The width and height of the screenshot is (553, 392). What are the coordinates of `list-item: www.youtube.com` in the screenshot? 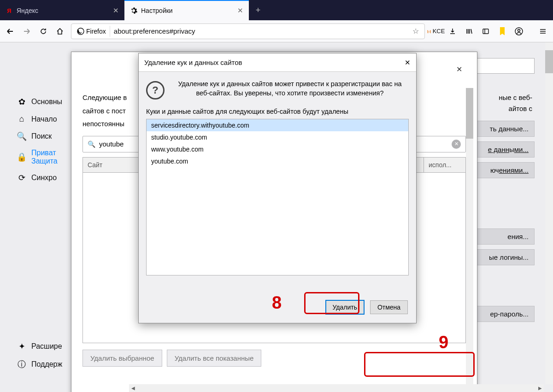 It's located at (277, 149).